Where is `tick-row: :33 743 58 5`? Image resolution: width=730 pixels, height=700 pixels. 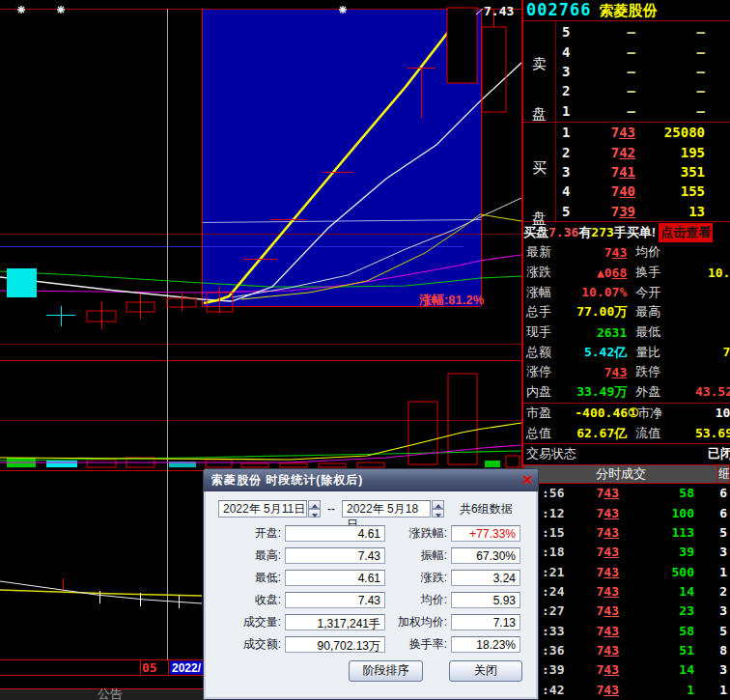 tick-row: :33 743 58 5 is located at coordinates (627, 630).